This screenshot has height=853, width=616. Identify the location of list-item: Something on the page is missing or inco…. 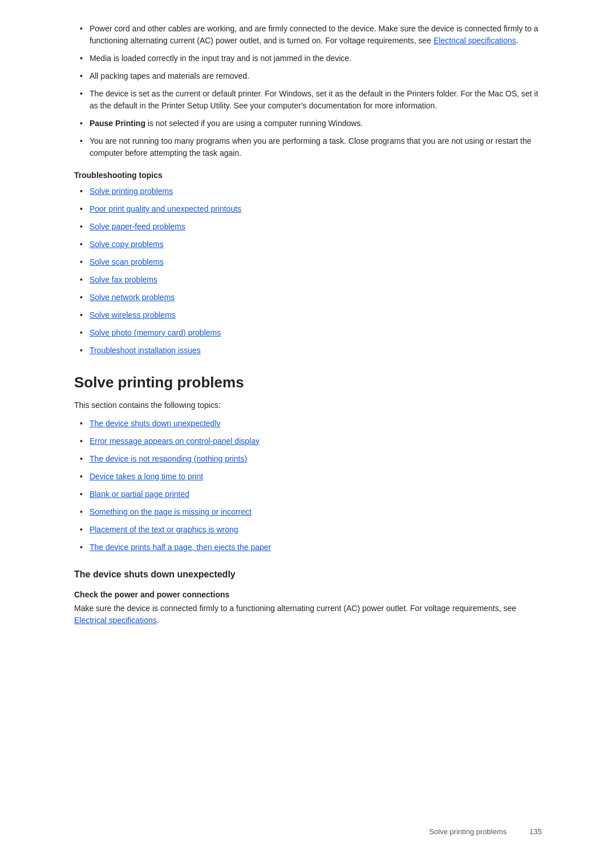
(308, 512).